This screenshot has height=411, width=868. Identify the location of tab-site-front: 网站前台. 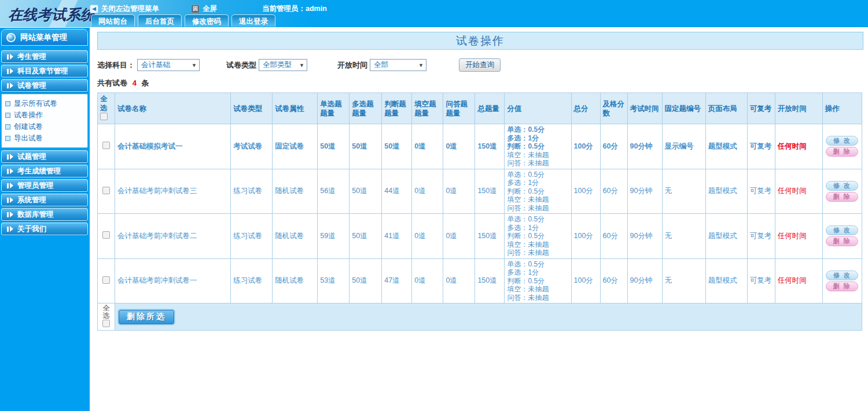
(113, 21).